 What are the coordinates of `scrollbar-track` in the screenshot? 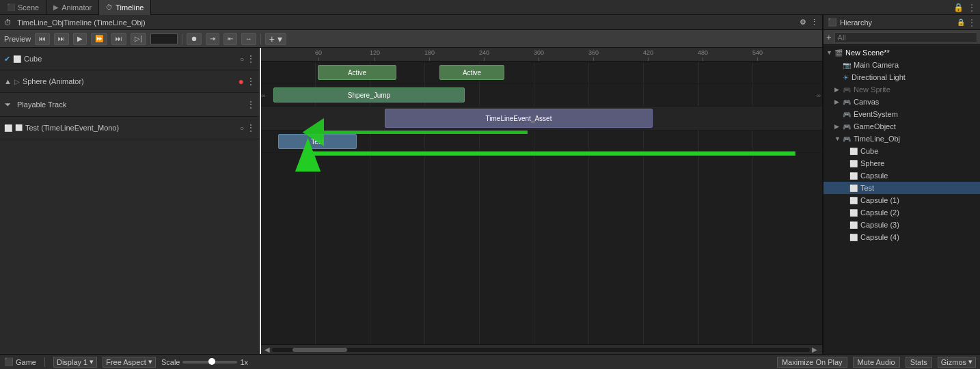 It's located at (541, 350).